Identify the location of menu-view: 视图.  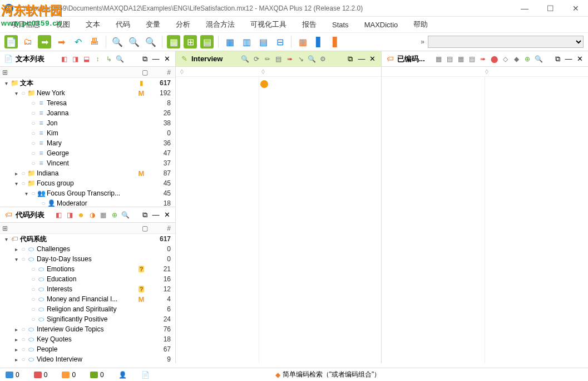
(63, 25).